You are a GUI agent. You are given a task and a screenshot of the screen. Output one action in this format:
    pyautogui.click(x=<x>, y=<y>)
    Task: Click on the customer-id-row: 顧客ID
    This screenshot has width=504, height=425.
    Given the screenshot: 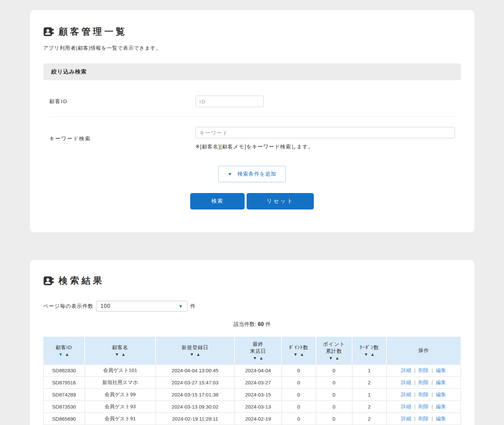 What is the action you would take?
    pyautogui.click(x=252, y=98)
    